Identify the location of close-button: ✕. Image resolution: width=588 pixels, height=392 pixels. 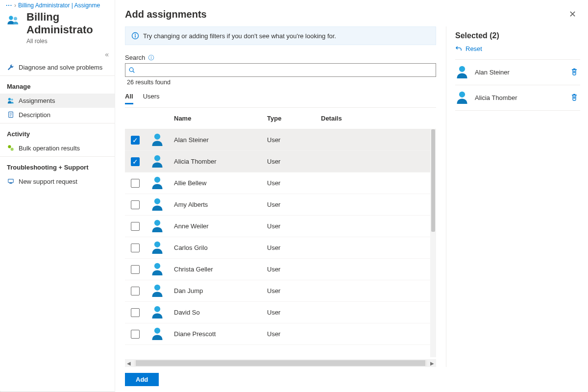
(572, 14).